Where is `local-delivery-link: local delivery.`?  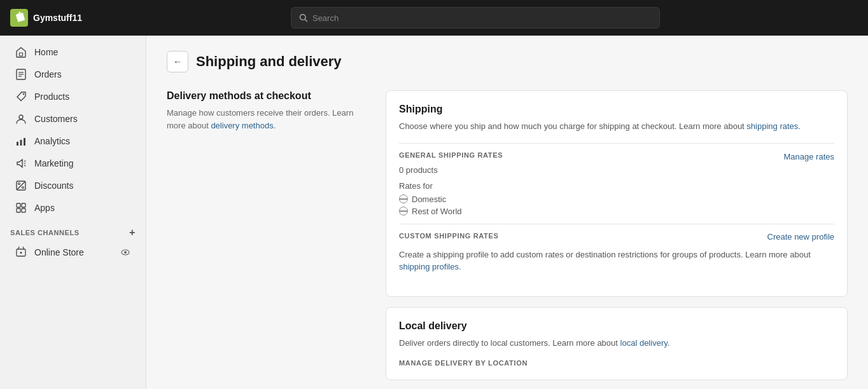
local-delivery-link: local delivery. is located at coordinates (645, 343).